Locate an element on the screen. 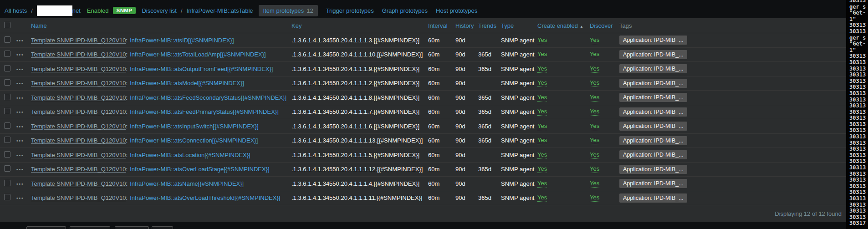 The image size is (868, 229). type-cell: SNMP agent is located at coordinates (519, 140).